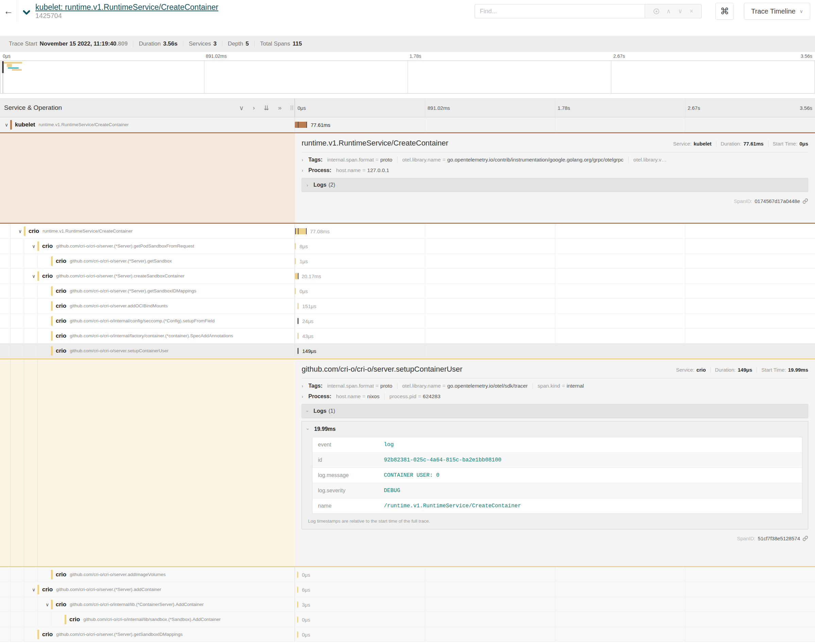 The image size is (815, 644). I want to click on span-row-name-cell: crio github.com/cri-o/cri-o/internal/fac…, so click(147, 336).